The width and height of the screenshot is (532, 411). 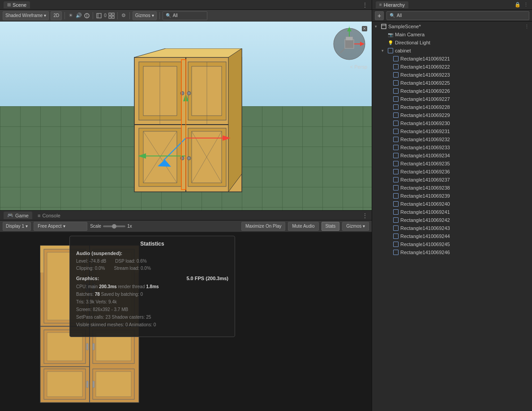 What do you see at coordinates (56, 16) in the screenshot?
I see `2d-mode-btn: 2D` at bounding box center [56, 16].